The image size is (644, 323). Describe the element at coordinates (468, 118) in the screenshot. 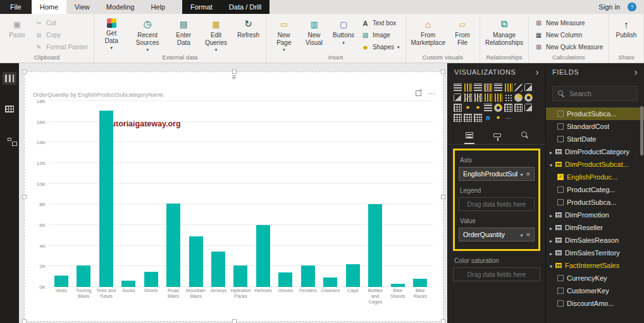

I see `table-icon` at that location.